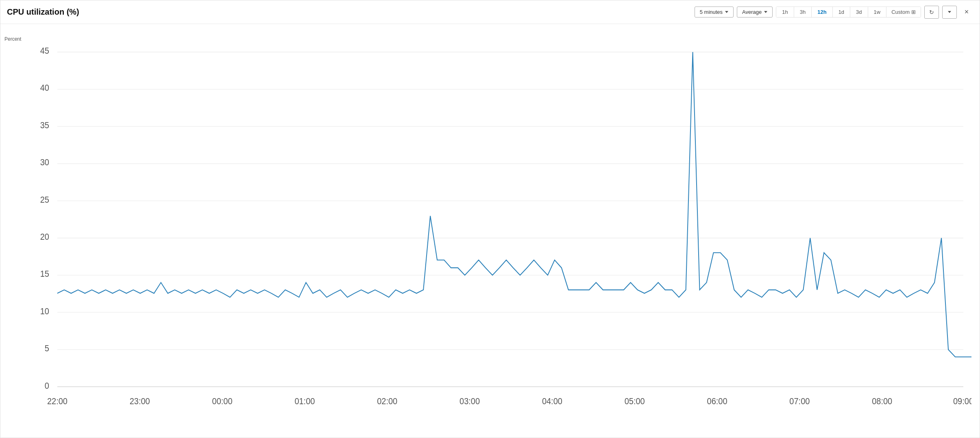 This screenshot has width=980, height=438. What do you see at coordinates (834, 12) in the screenshot?
I see `controls-group: 5 minutes Average 1h 3h 12h 1d 3d 1w Cus…` at bounding box center [834, 12].